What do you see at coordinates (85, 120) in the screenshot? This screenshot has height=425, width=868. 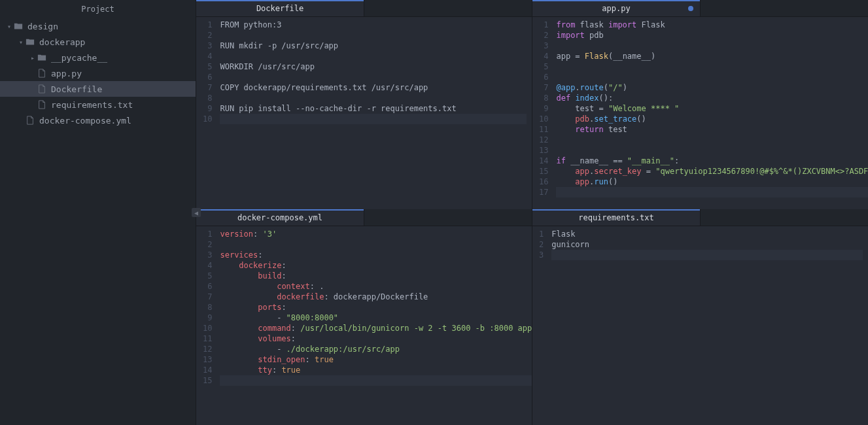 I see `tree-item-label: docker-compose.yml` at bounding box center [85, 120].